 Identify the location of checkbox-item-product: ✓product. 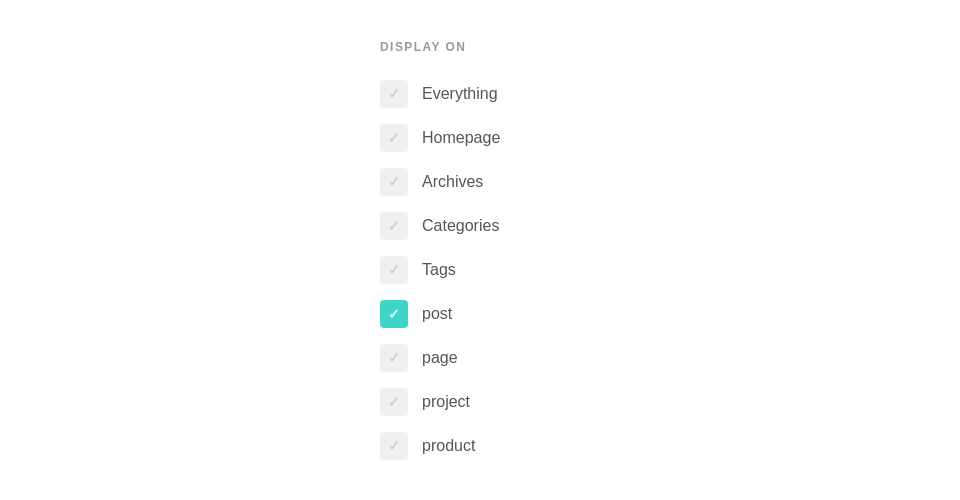
(440, 446).